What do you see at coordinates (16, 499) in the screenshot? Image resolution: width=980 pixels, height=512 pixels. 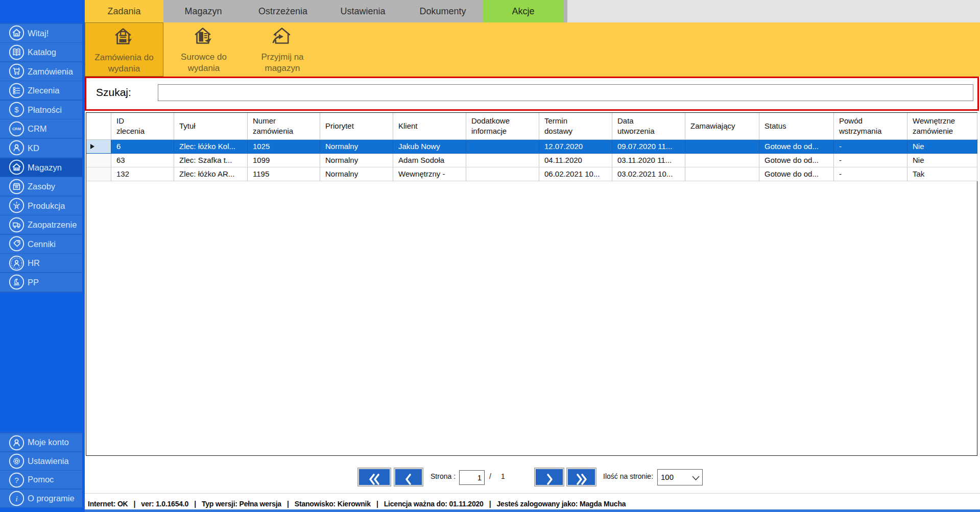 I see `svg-text: i` at bounding box center [16, 499].